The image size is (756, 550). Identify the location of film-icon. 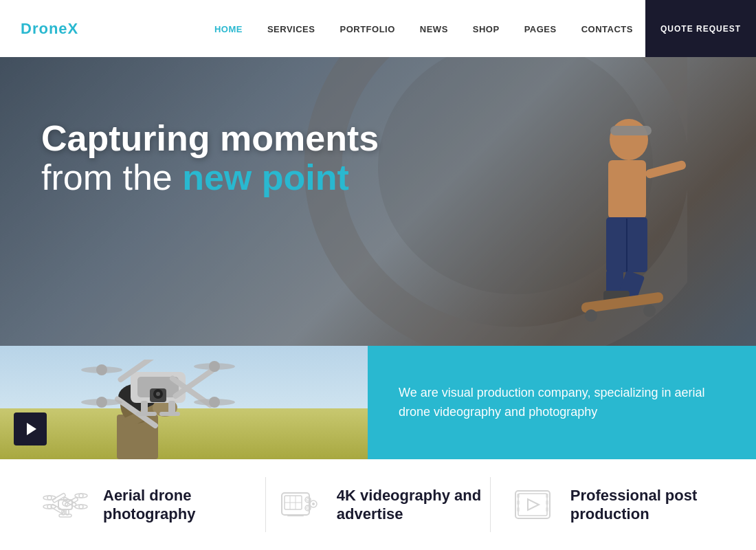
(533, 505).